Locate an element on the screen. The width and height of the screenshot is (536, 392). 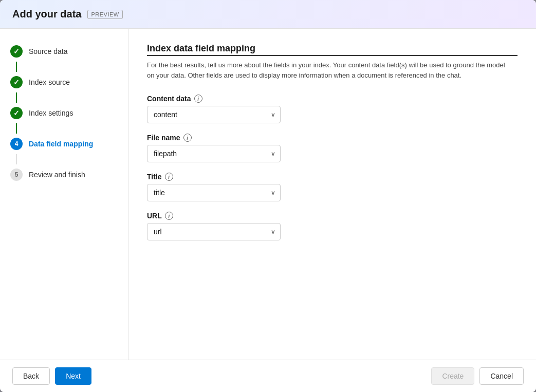
select-wrapper-content-data: content text description body ∨ is located at coordinates (214, 115).